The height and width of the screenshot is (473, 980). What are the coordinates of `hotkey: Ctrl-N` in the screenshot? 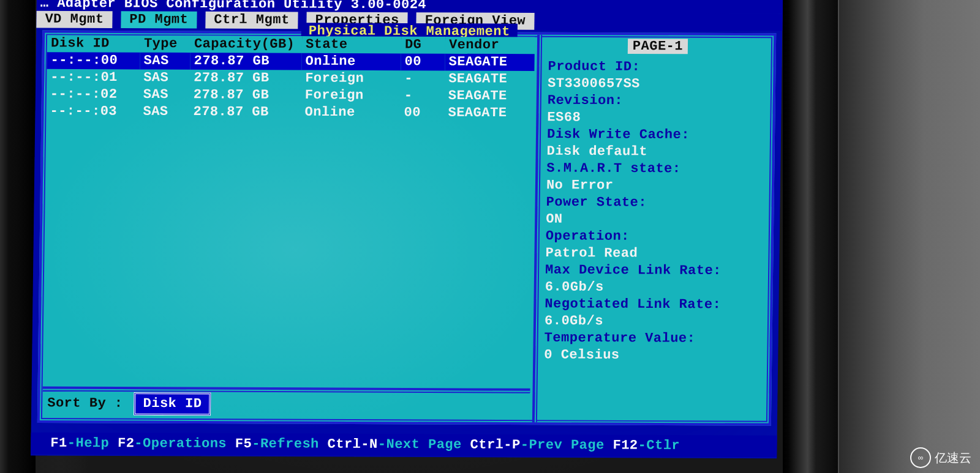 It's located at (353, 444).